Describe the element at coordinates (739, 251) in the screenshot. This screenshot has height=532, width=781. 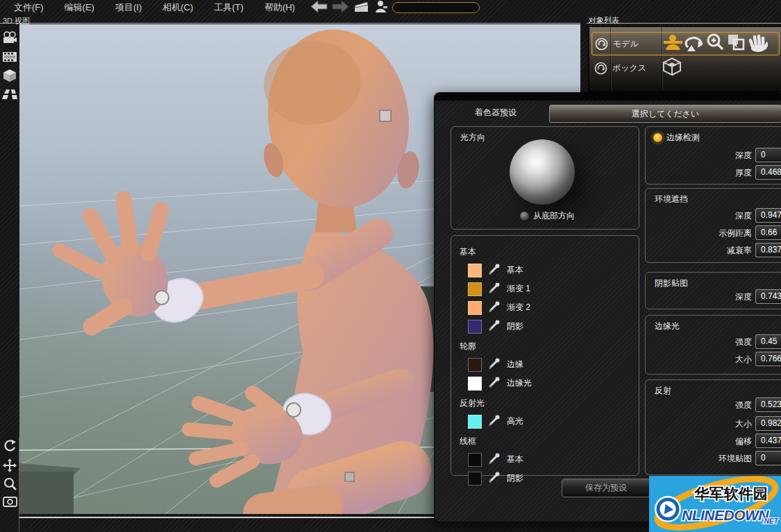
I see `param-label: 减衰率` at that location.